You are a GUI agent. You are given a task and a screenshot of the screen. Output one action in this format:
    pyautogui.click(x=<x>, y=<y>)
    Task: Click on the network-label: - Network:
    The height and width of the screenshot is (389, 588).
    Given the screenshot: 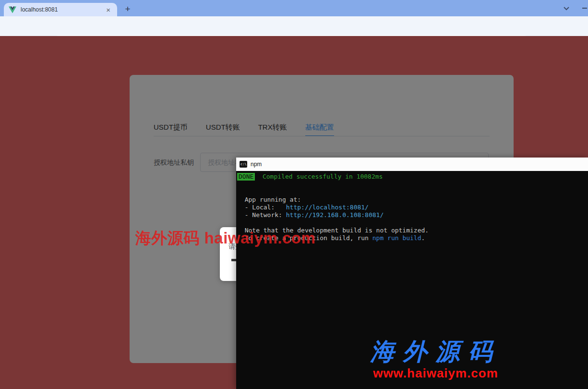 What is the action you would take?
    pyautogui.click(x=262, y=215)
    